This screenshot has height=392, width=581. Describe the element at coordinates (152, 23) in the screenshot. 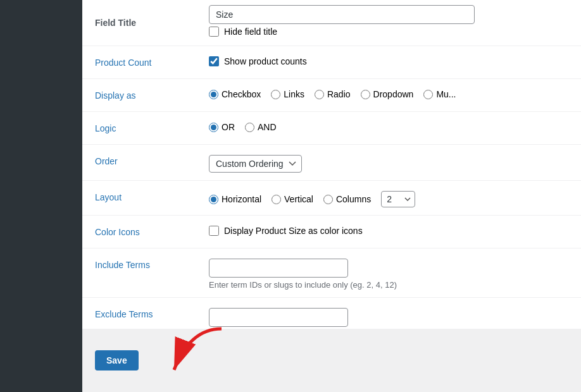

I see `field-title-label: Field Title` at that location.